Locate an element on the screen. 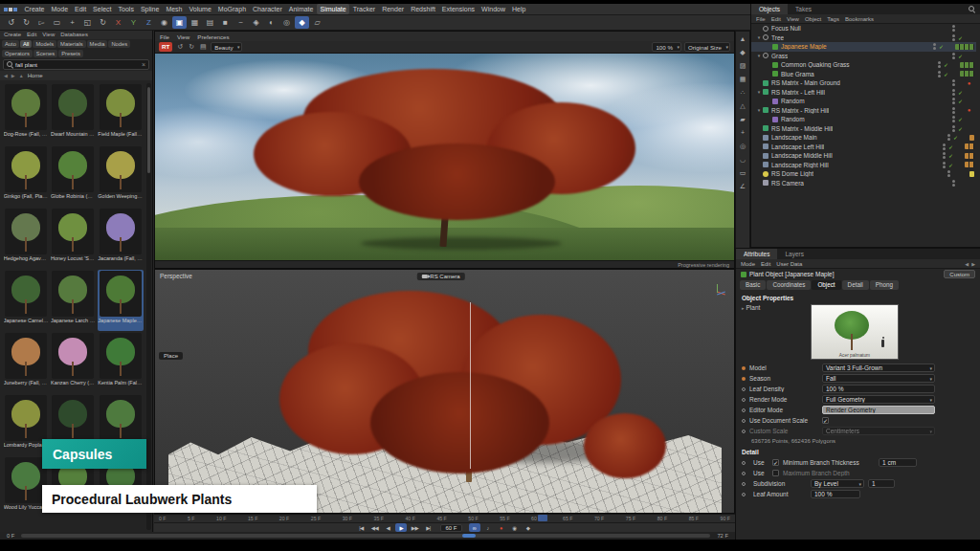  object-name: Landscape Left Hill is located at coordinates (798, 147).